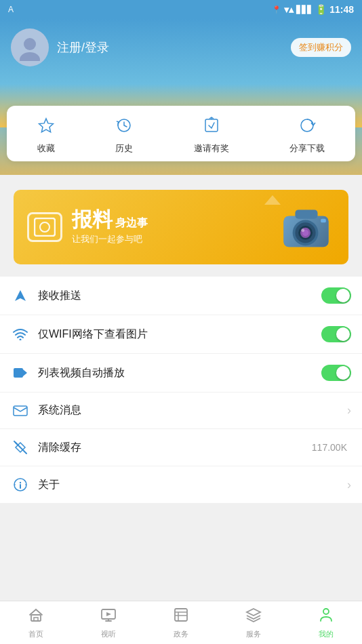 Image resolution: width=362 pixels, height=644 pixels. What do you see at coordinates (181, 9) in the screenshot?
I see `status-bar: A 📍 ▾▴ ▋▋▋ 🔋 11:48` at bounding box center [181, 9].